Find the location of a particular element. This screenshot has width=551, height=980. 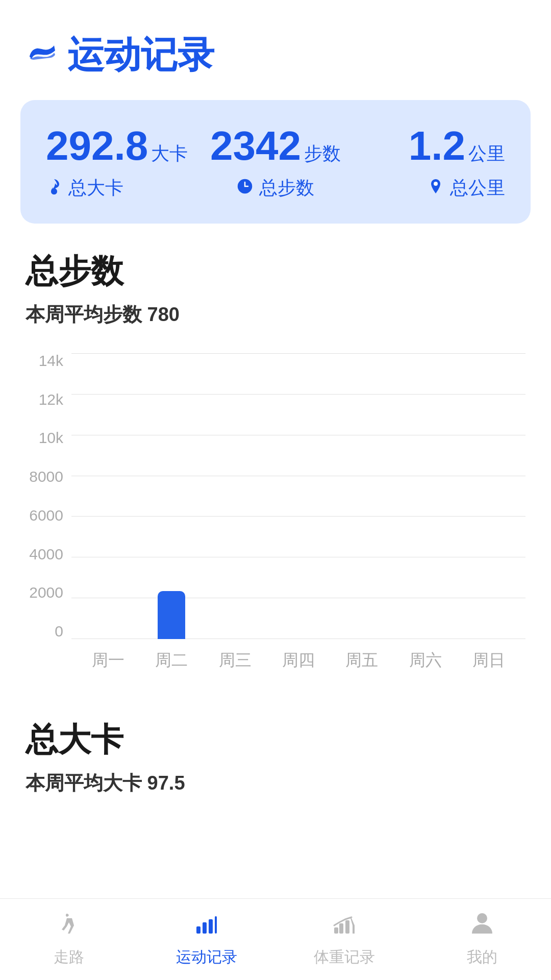

steps-unit: 步数 is located at coordinates (322, 154).